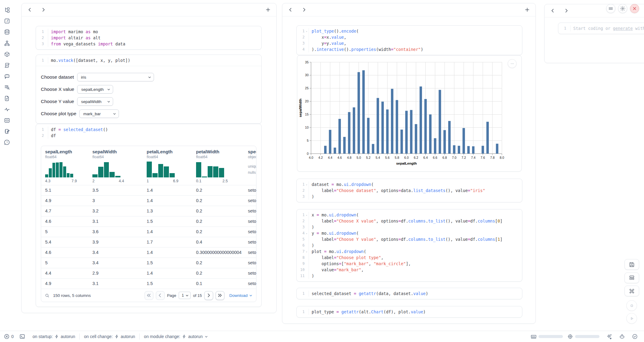 This screenshot has width=644, height=342. Describe the element at coordinates (155, 44) in the screenshot. I see `code-text: from vega_datasets import data` at that location.